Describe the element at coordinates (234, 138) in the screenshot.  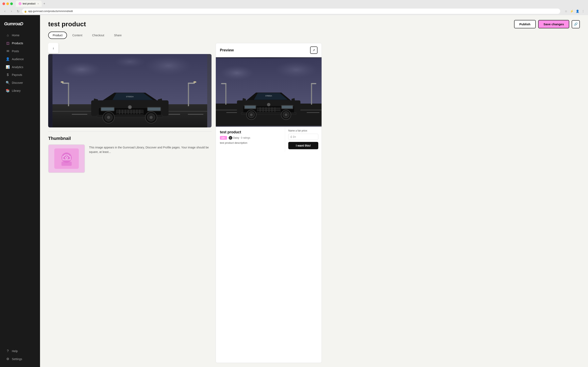
I see `seller-badge: D Daisy` at that location.